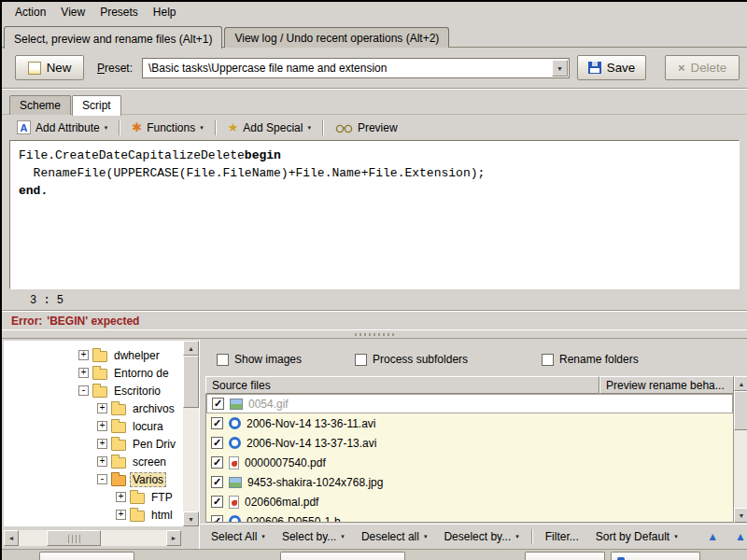  What do you see at coordinates (702, 67) in the screenshot?
I see `delete-button: × Delete` at bounding box center [702, 67].